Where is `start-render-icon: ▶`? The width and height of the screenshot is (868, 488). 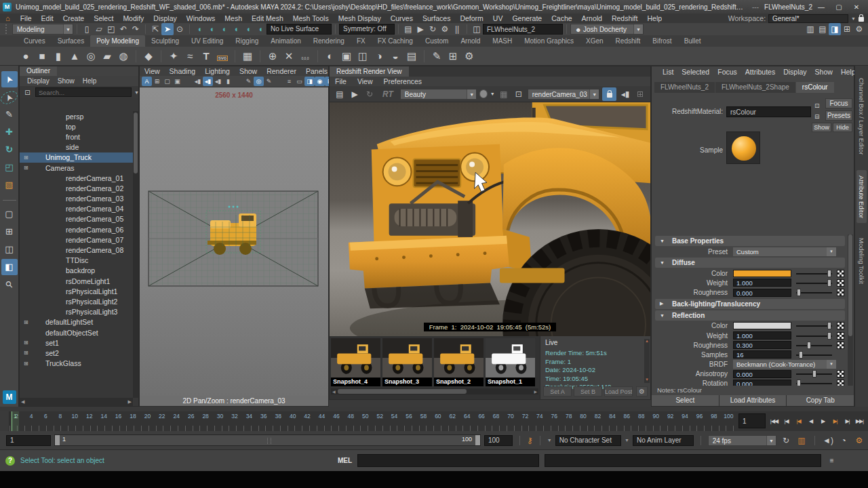
start-render-icon: ▶ is located at coordinates (355, 94).